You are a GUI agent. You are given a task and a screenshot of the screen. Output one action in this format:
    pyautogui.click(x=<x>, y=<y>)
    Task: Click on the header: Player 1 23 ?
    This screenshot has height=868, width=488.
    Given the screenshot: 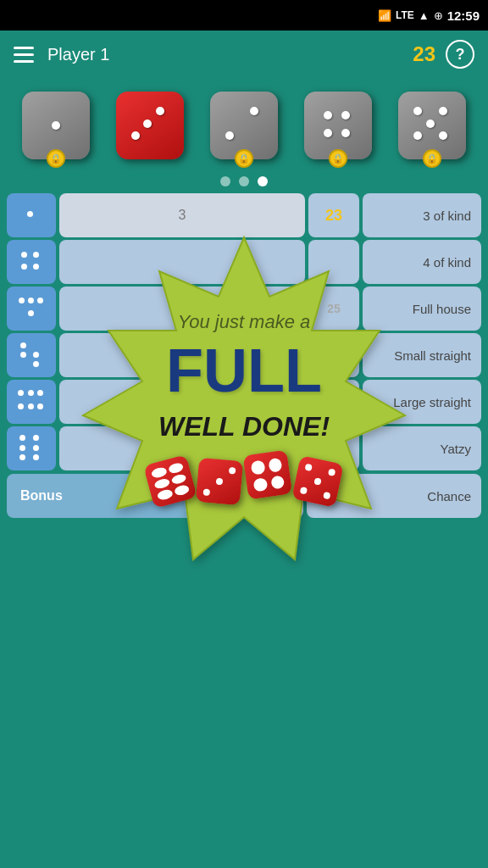 What is the action you would take?
    pyautogui.click(x=244, y=54)
    